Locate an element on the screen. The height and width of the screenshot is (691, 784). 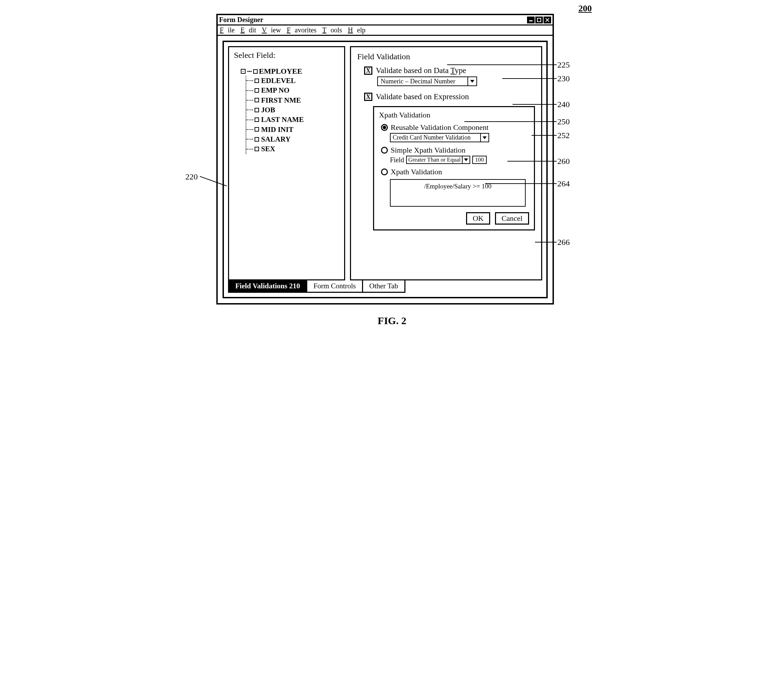
callout-250: 250 is located at coordinates (563, 122).